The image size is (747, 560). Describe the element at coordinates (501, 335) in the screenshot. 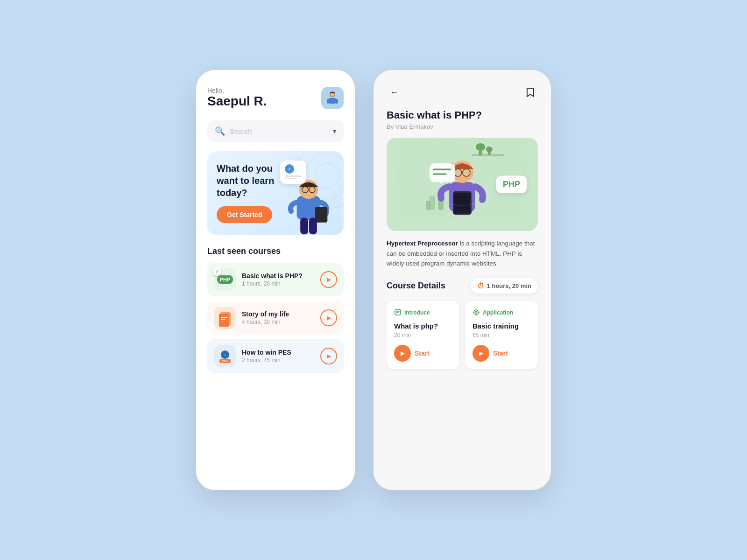

I see `module-card: Application Basic training 65 min ▶ Star…` at that location.